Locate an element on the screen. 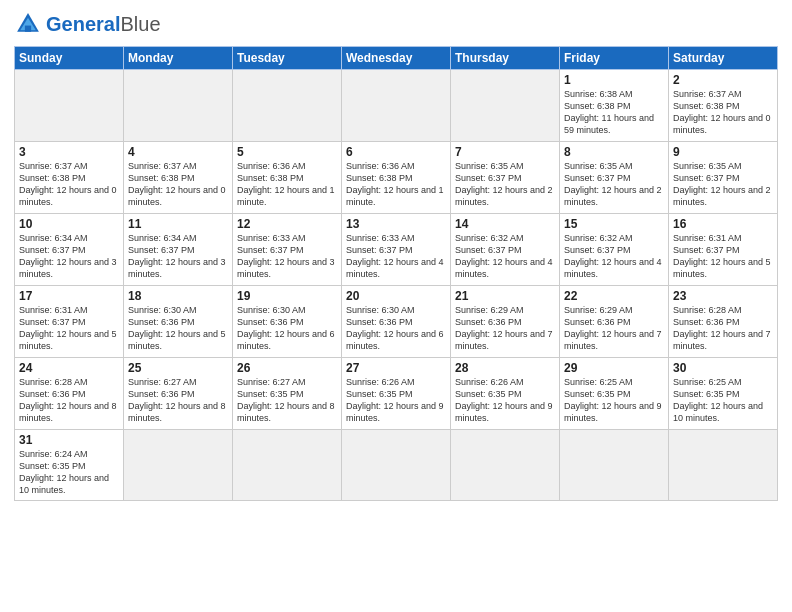 The height and width of the screenshot is (612, 792). day-number: 4 is located at coordinates (178, 152).